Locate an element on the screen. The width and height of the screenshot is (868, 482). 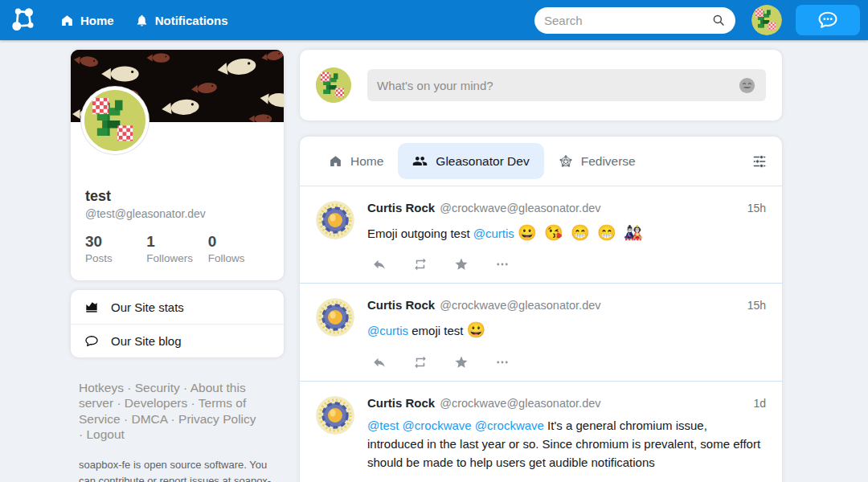
footer-link-privacy-policy: Privacy Policy is located at coordinates (217, 419).